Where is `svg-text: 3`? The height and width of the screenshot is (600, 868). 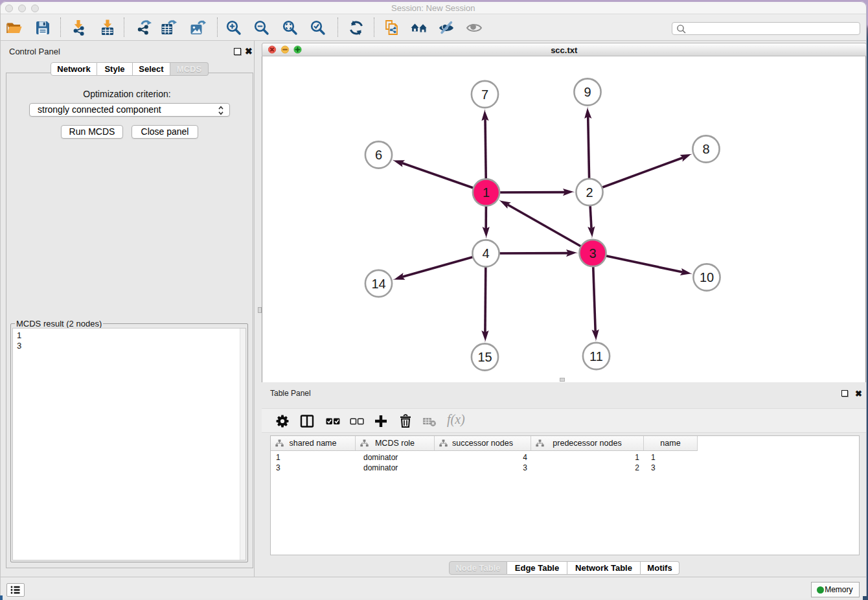
svg-text: 3 is located at coordinates (592, 253).